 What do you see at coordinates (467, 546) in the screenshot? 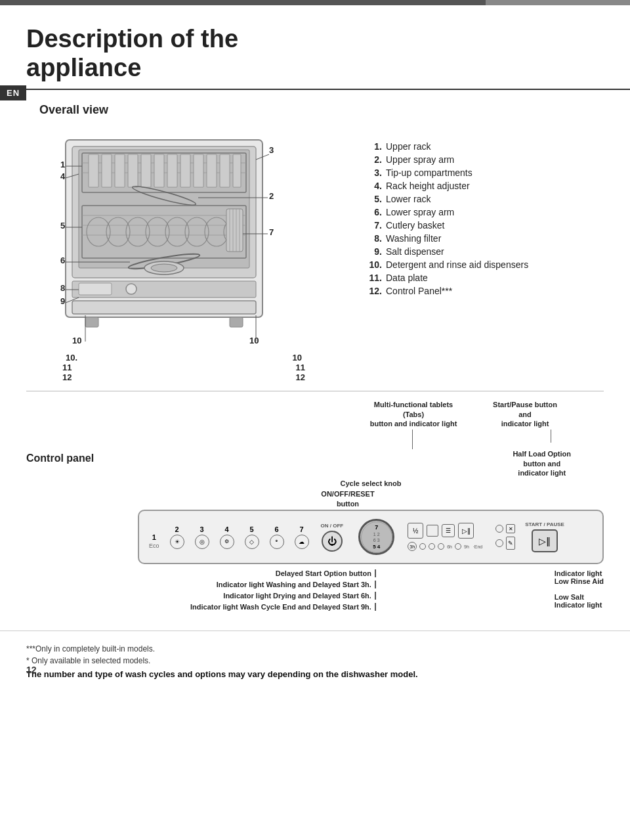
I see `delay-9h: 9h` at bounding box center [467, 546].